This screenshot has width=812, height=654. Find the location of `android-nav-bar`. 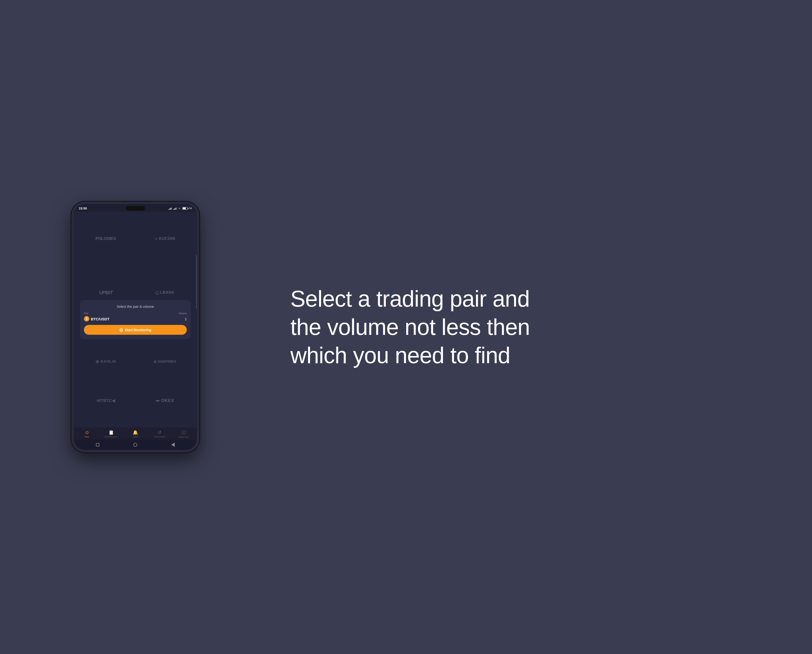

android-nav-bar is located at coordinates (135, 445).